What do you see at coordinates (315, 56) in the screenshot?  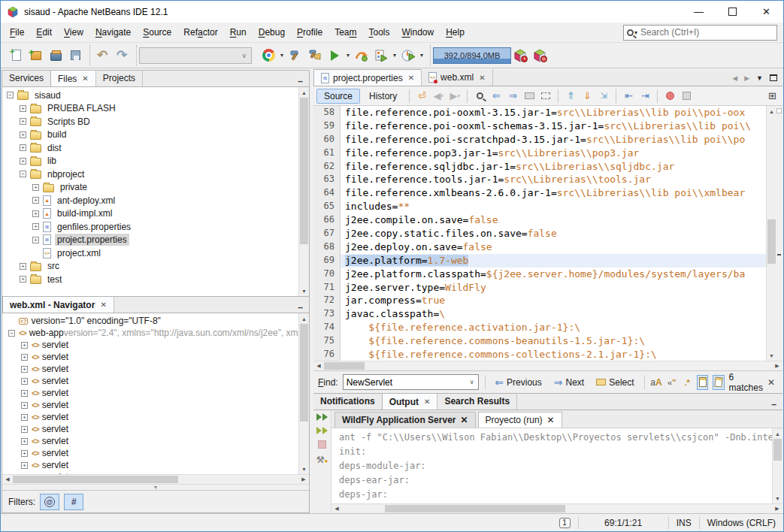 I see `clean-build-project-button` at bounding box center [315, 56].